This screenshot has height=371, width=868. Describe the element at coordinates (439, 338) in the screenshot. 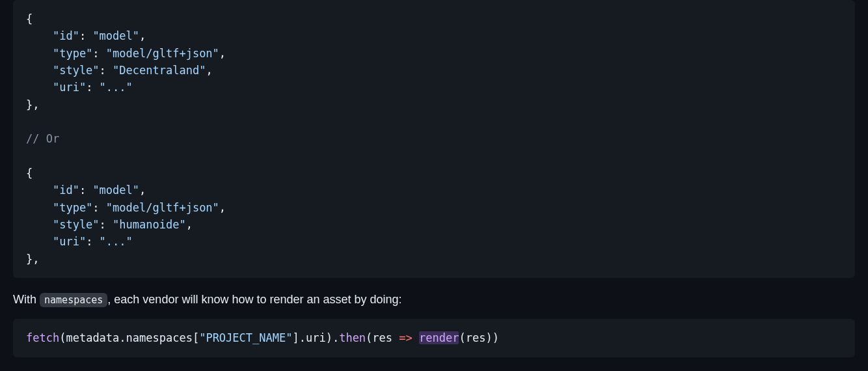

I see `fn-render-highlight: render` at that location.